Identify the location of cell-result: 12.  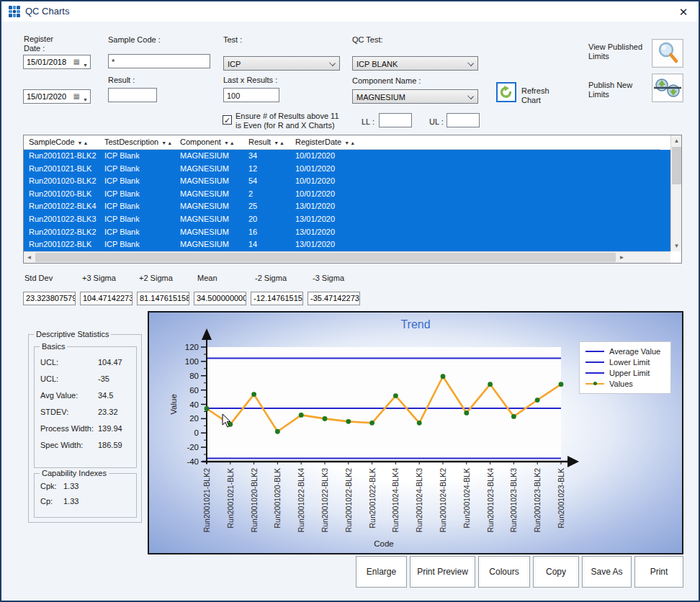
(266, 169).